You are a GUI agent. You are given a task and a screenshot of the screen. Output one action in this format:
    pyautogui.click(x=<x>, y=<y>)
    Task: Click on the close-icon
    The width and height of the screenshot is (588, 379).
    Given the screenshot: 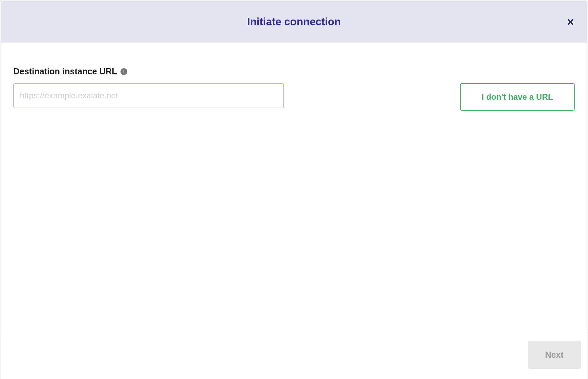 What is the action you would take?
    pyautogui.click(x=571, y=22)
    